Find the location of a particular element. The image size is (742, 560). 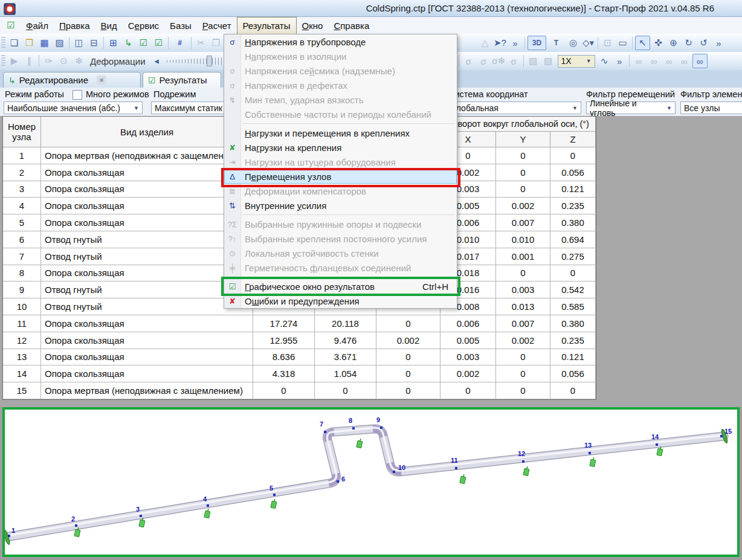

menubar-item-edit: Правка is located at coordinates (75, 25).